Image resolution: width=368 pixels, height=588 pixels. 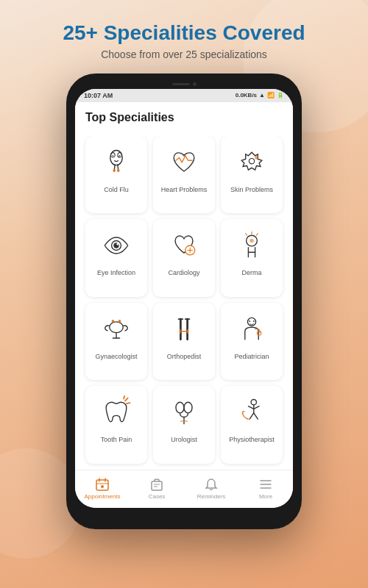 I want to click on cardiology-label: Cardiology, so click(x=184, y=273).